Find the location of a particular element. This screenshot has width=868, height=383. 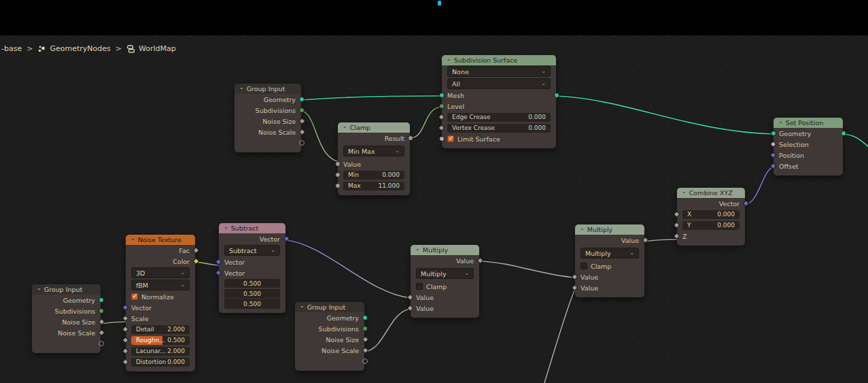

vector-y-field: 0.500 is located at coordinates (252, 294).